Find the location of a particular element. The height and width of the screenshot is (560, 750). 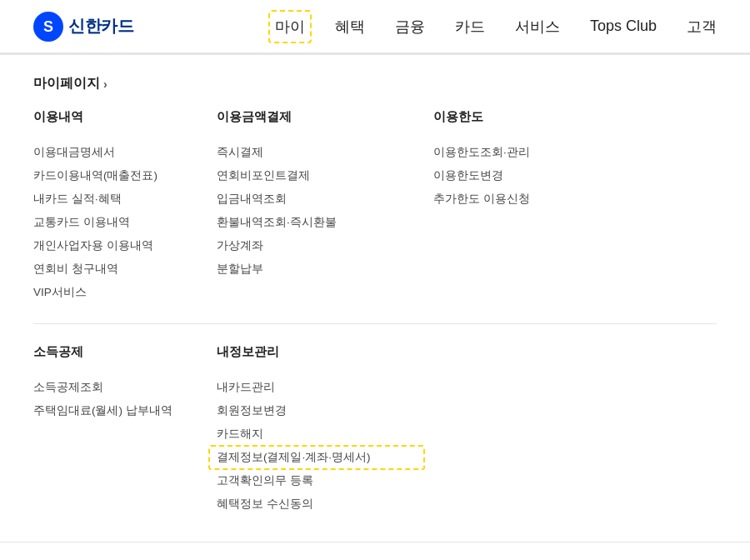

logo: S 신한카드 is located at coordinates (83, 27).